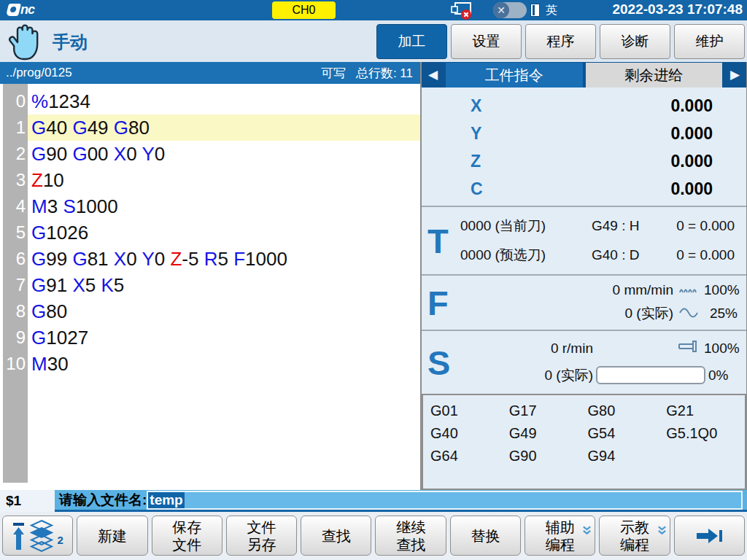 This screenshot has height=560, width=747. I want to click on file-path: ../prog/0125, so click(163, 73).